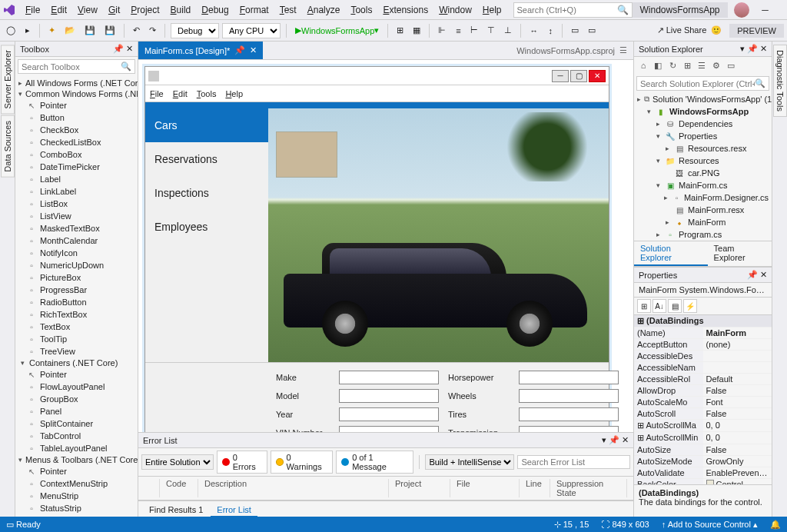 The width and height of the screenshot is (787, 532). I want to click on server-explorer-tab: Server Explorer, so click(8, 79).